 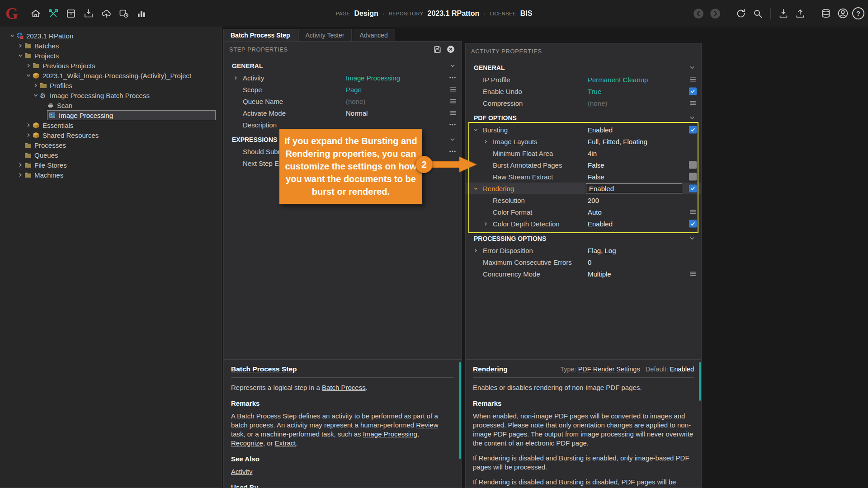 I want to click on property-row-activity: Activity Image Processing, so click(x=343, y=78).